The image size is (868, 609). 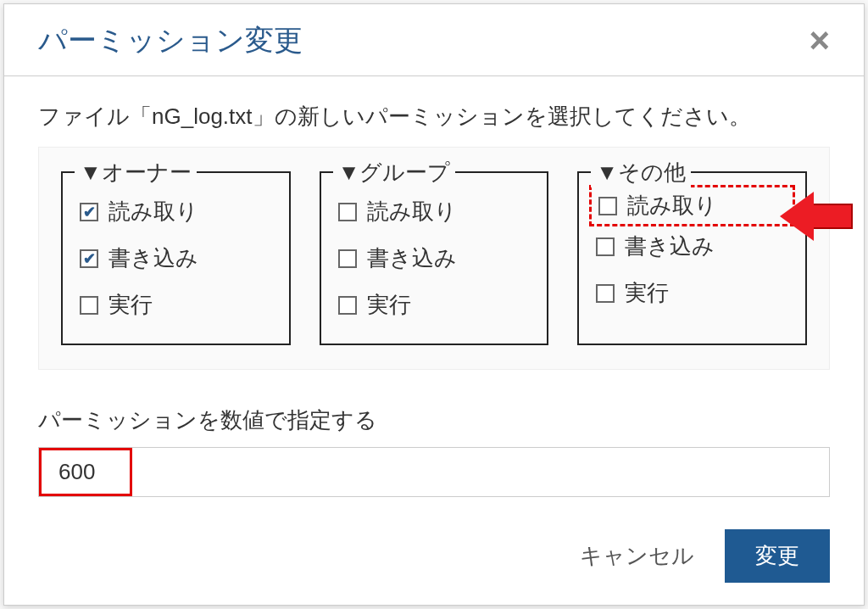 What do you see at coordinates (348, 259) in the screenshot?
I see `group-write-checkbox` at bounding box center [348, 259].